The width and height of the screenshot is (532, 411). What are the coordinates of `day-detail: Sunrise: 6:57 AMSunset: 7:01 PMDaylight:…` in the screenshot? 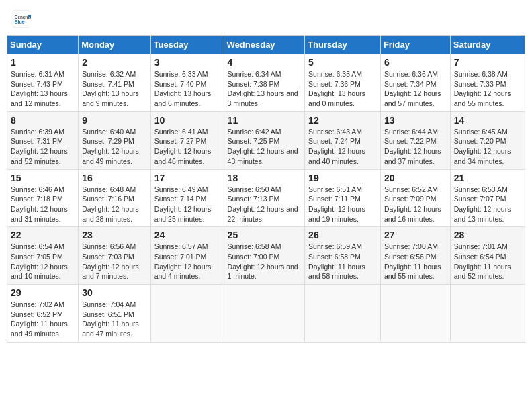 It's located at (187, 262).